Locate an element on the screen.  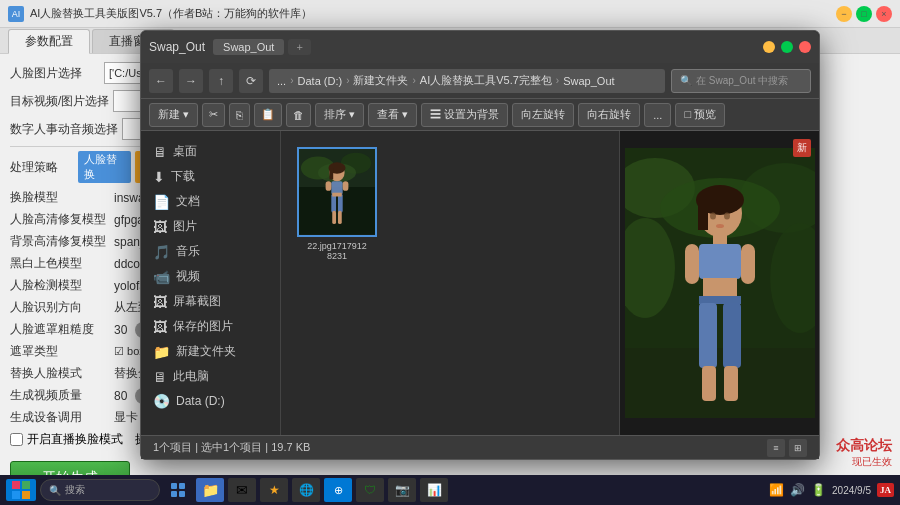
explorer-minimize is located at coordinates (769, 47).